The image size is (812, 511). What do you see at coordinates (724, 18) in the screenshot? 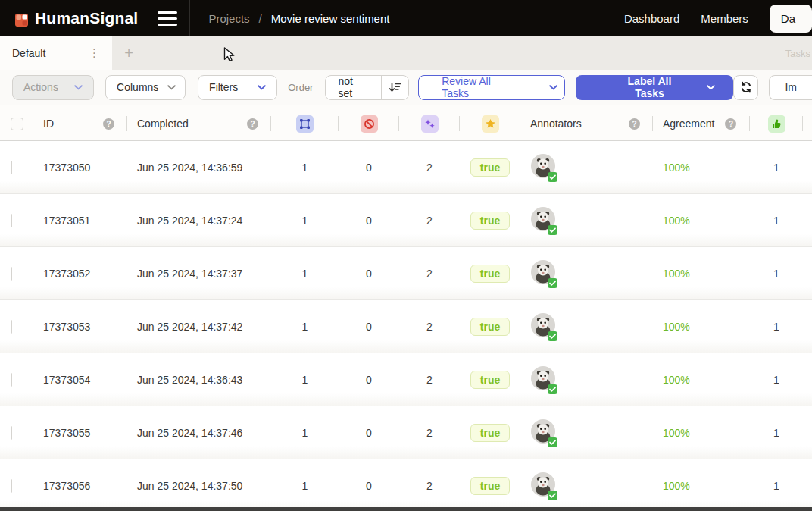
I see `nav-link-members: Members` at bounding box center [724, 18].